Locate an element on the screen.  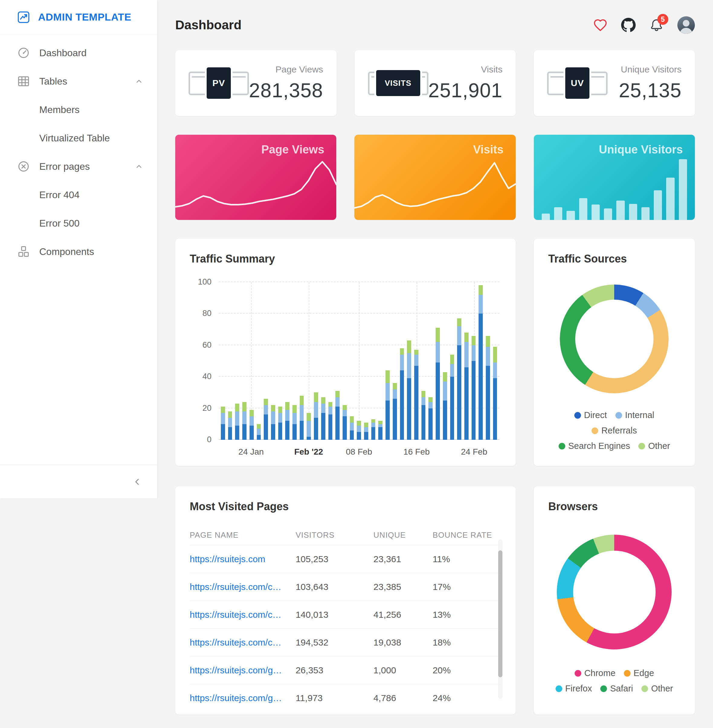
unique-visitors-spark-card: Unique Visitors is located at coordinates (615, 178).